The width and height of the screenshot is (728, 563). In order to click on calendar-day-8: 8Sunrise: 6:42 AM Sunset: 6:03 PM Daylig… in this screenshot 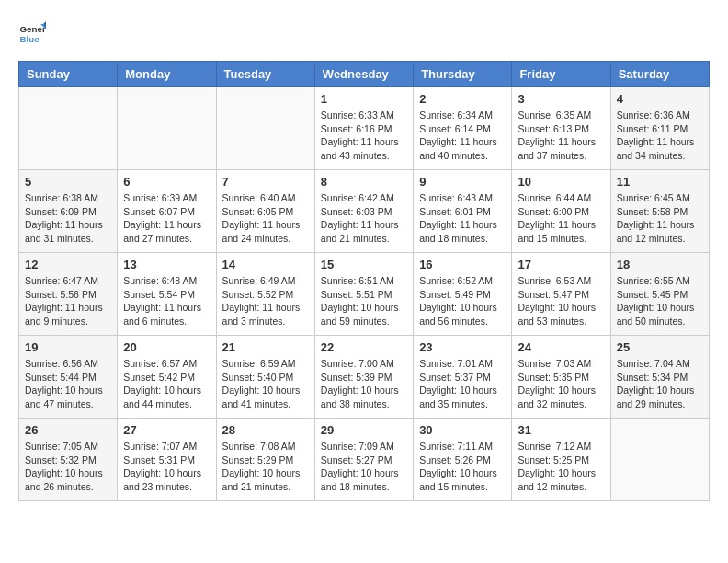, I will do `click(364, 212)`.